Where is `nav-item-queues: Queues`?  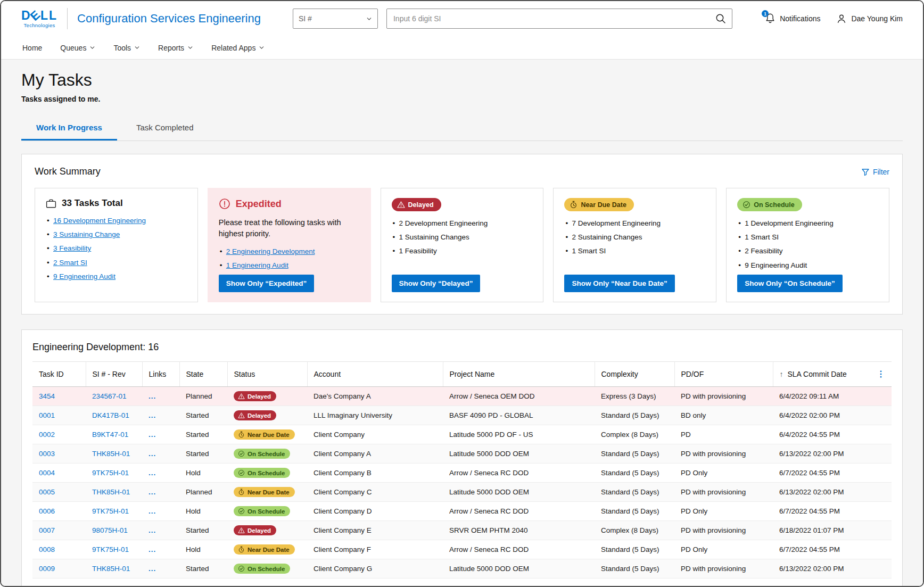
nav-item-queues: Queues is located at coordinates (78, 48).